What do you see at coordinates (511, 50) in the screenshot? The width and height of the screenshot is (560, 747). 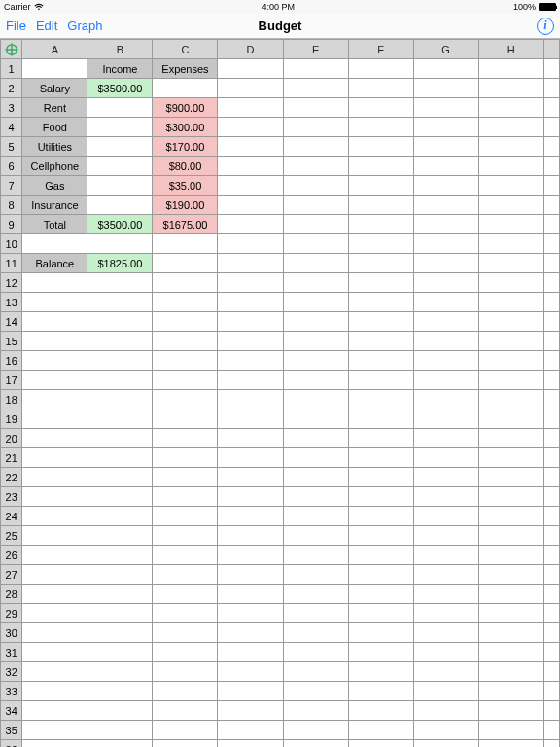 I see `col-header-H: H` at bounding box center [511, 50].